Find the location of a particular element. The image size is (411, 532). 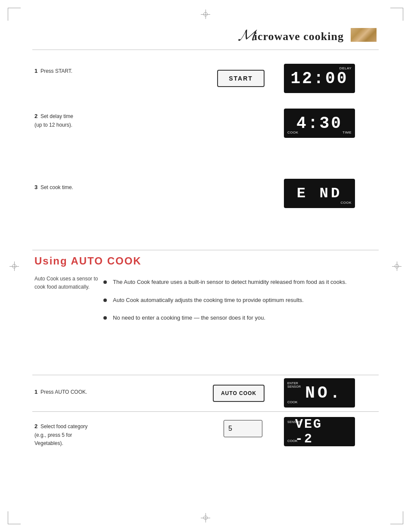

no-text: NO. is located at coordinates (324, 393).